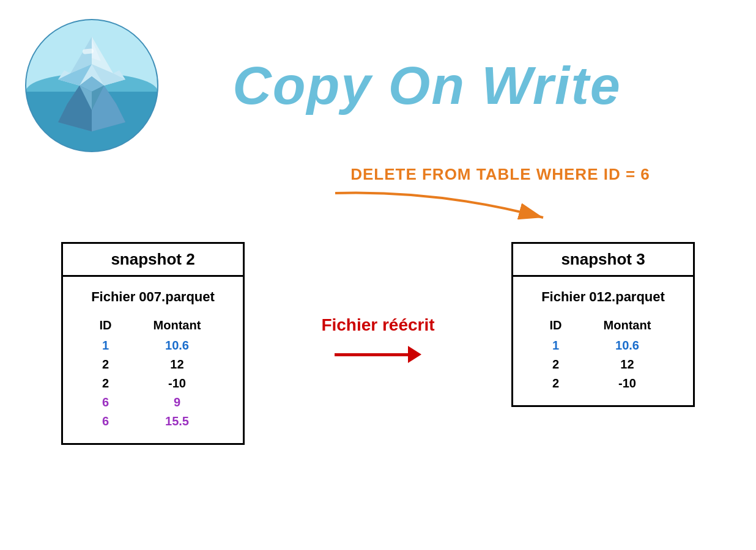 This screenshot has width=756, height=550. I want to click on snapshot2-col-montant: Montant, so click(177, 325).